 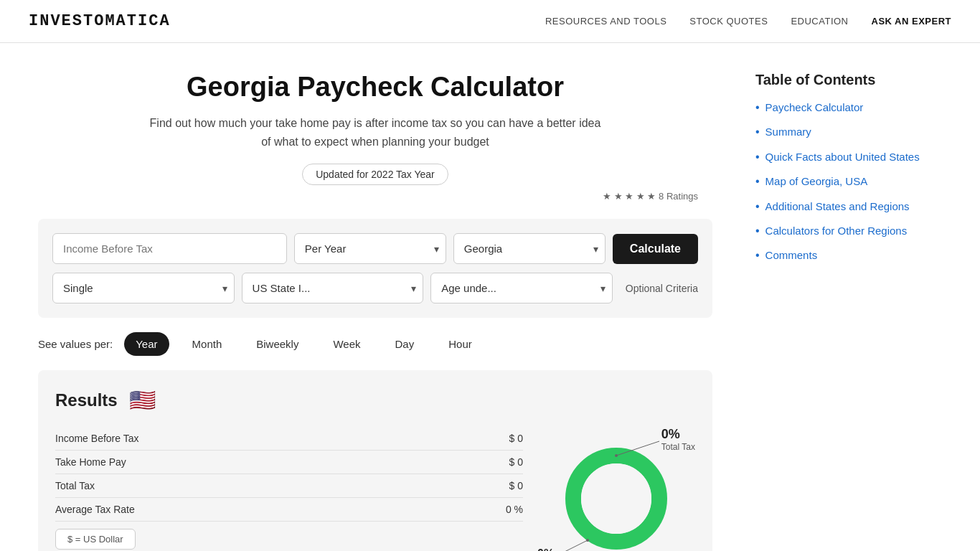 What do you see at coordinates (289, 486) in the screenshot?
I see `result-totaltax: Total Tax $ 0` at bounding box center [289, 486].